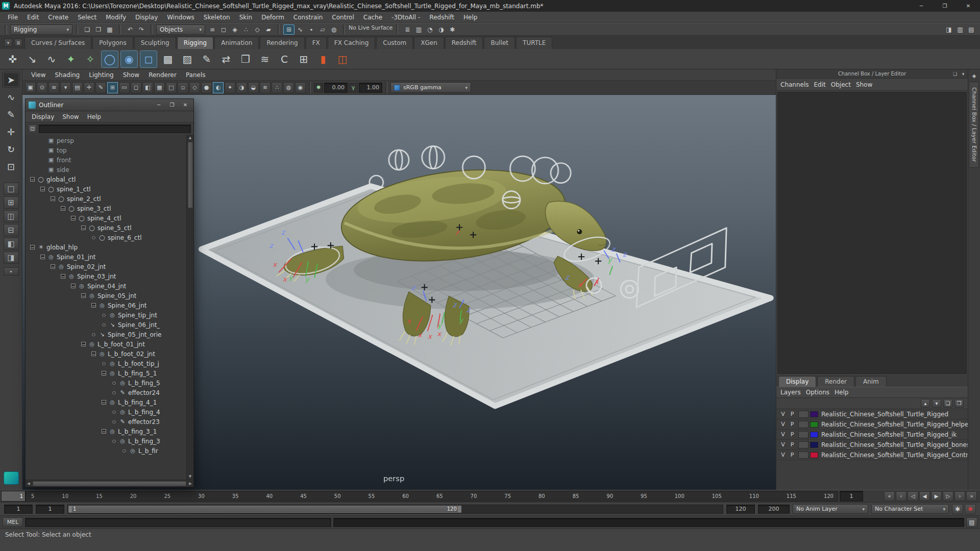 This screenshot has width=980, height=551. What do you see at coordinates (90, 59) in the screenshot?
I see `humanik-icon: ✧` at bounding box center [90, 59].